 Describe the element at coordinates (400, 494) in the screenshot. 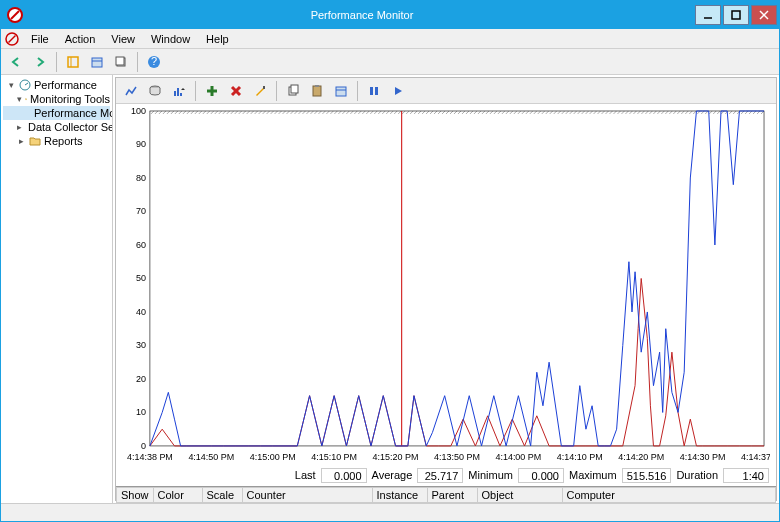

I see `col-instance: Instance` at that location.